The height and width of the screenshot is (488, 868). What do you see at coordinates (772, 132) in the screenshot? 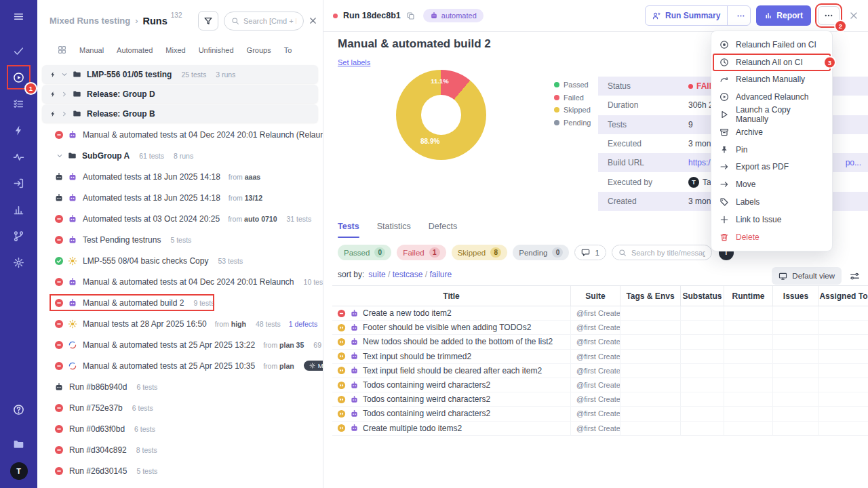
I see `menu-item-archive: Archive` at bounding box center [772, 132].